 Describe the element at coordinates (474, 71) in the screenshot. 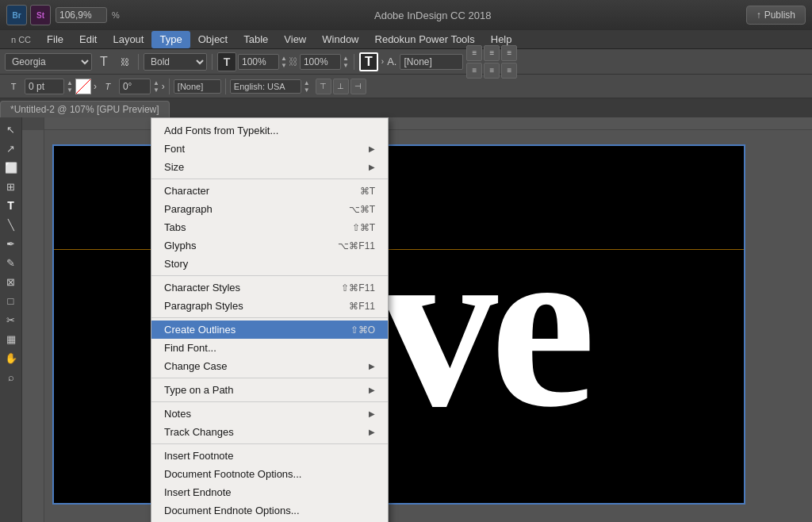

I see `align-justify-btn: ≡` at that location.